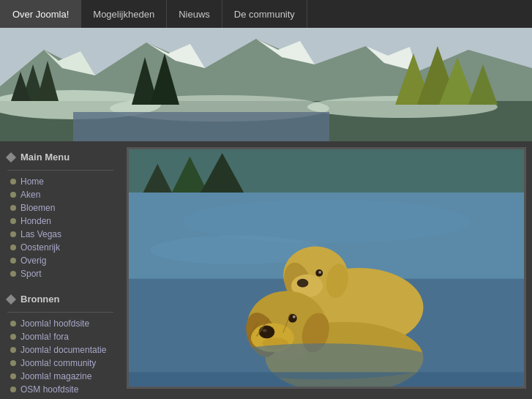 The width and height of the screenshot is (532, 399). Describe the element at coordinates (60, 270) in the screenshot. I see `sidebar: Main Menu HomeAkenBloemenHondenLas Vegas…` at that location.